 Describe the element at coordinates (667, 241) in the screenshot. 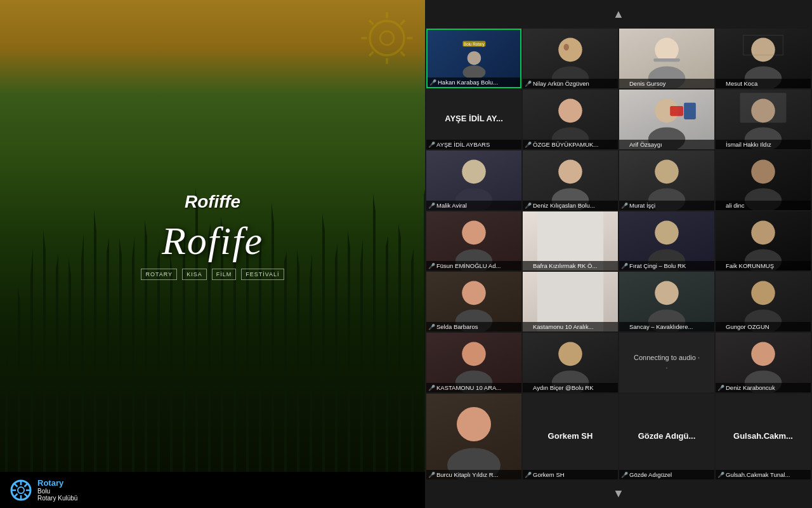

I see `participant-tile-15: 🎤 Fırat Çingi – Bolu RK` at that location.